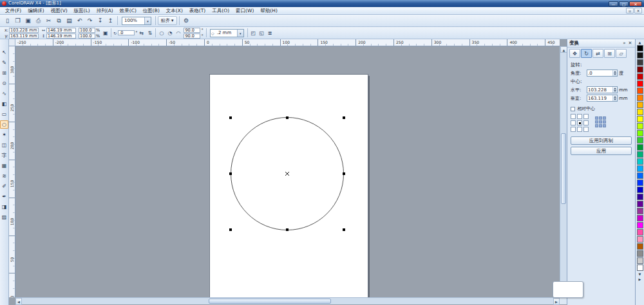 The image size is (644, 305). I want to click on menu-item-tools: 工具(O), so click(220, 11).